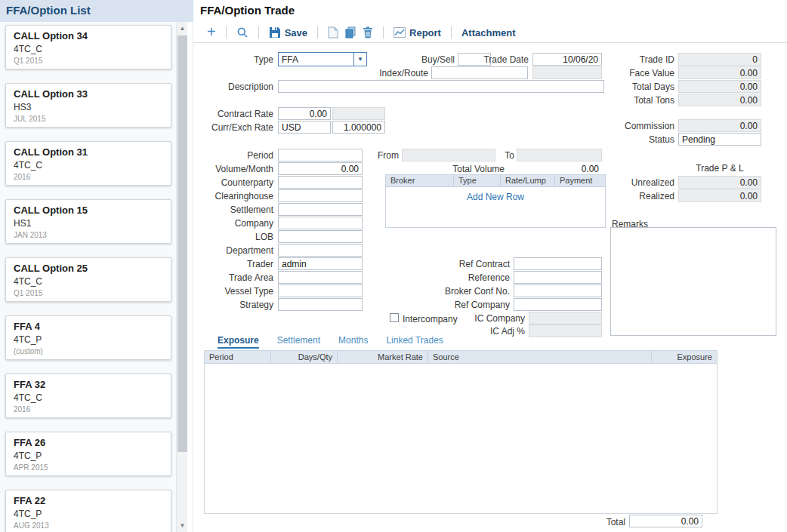 The height and width of the screenshot is (532, 787). Describe the element at coordinates (331, 342) in the screenshot. I see `detail-tabs: Exposure Settlement Months Linked Trades` at that location.